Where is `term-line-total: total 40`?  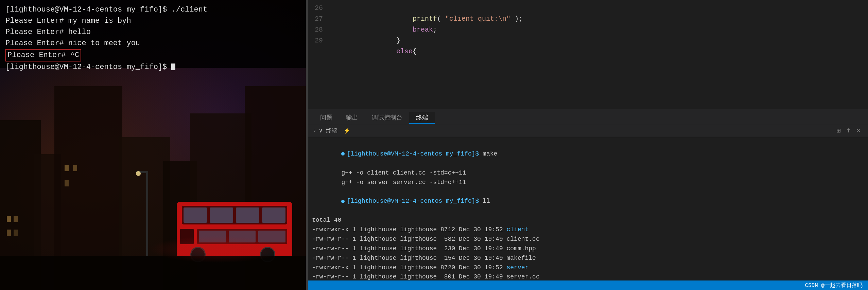
term-line-total: total 40 is located at coordinates (588, 220).